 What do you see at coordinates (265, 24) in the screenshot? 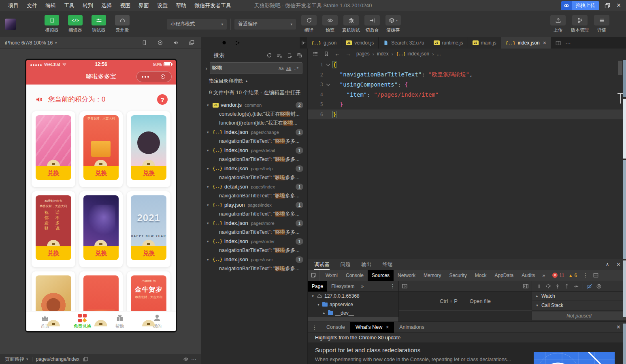
I see `compile-select: 普通编译▾` at bounding box center [265, 24].